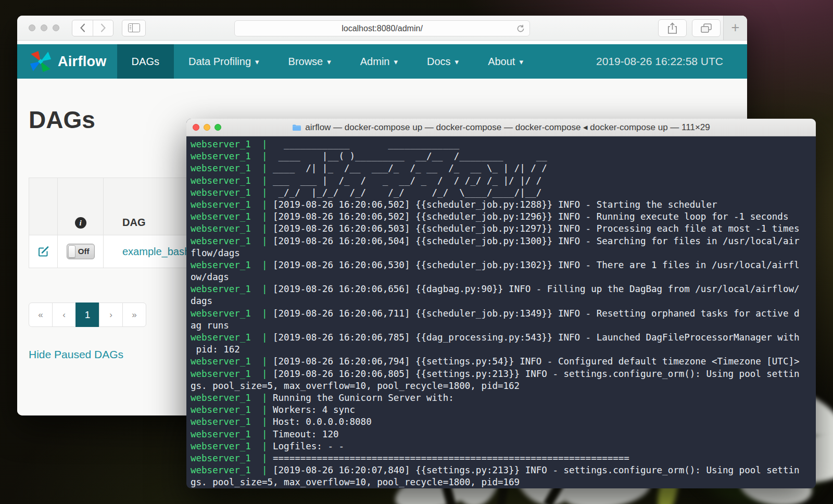  I want to click on navbar-items: DAGsData Profiling▾Browse▾Admin▾Docs▾Abo…, so click(357, 61).